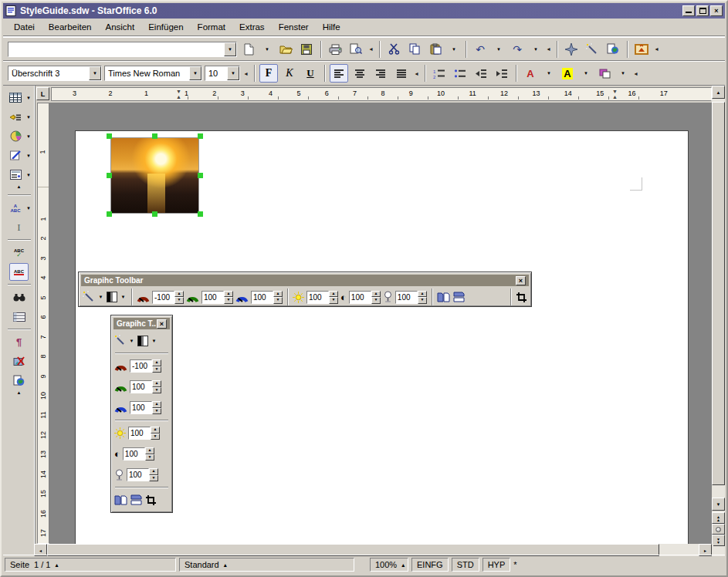 Image resolution: width=728 pixels, height=577 pixels. What do you see at coordinates (19, 316) in the screenshot?
I see `data-sources-button` at bounding box center [19, 316].